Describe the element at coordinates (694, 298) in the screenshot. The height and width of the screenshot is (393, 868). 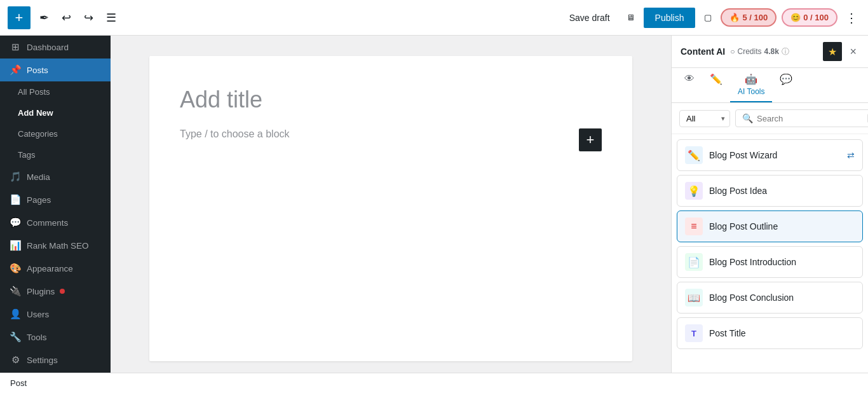
I see `conclusion-icon: 📖` at that location.